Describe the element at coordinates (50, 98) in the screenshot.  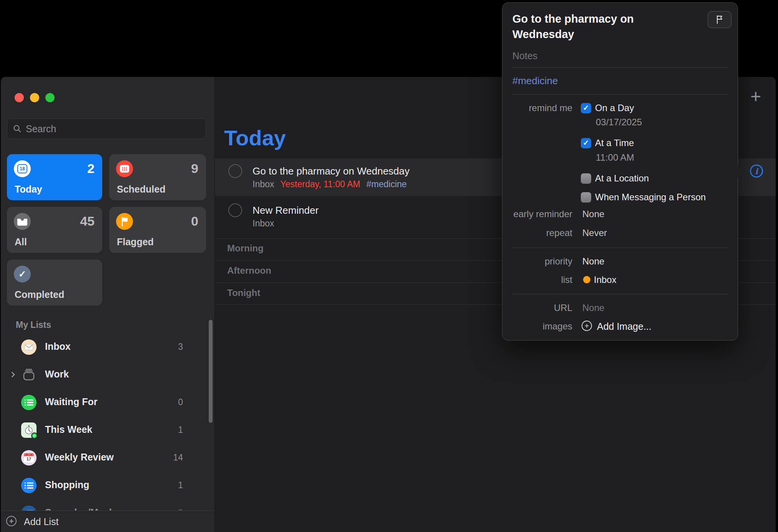
I see `zoom-window-button` at that location.